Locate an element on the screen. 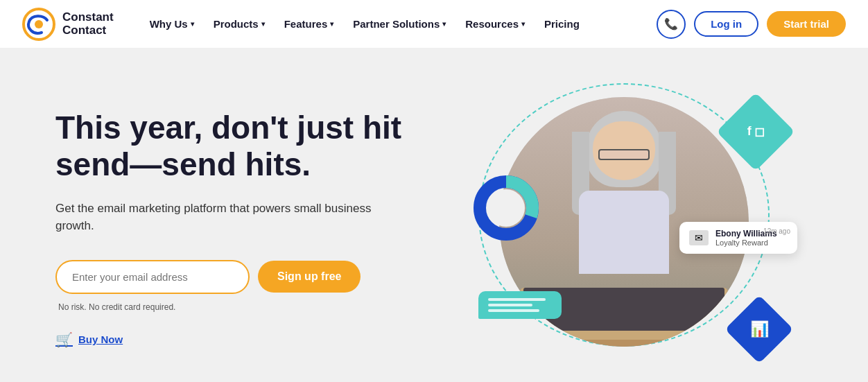 The width and height of the screenshot is (868, 382). nav-item-features: Features ▾ is located at coordinates (309, 24).